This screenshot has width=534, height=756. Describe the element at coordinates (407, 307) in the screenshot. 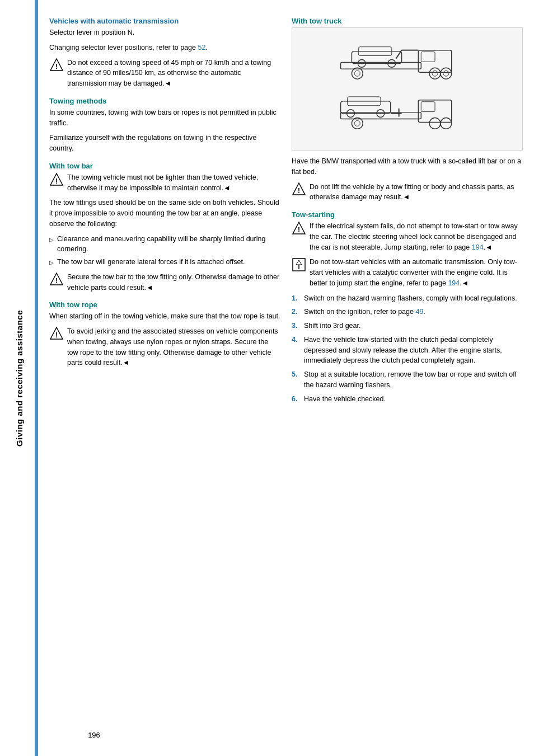

I see `section-tow-starting: Tow-starting ! If the electrical system …` at that location.